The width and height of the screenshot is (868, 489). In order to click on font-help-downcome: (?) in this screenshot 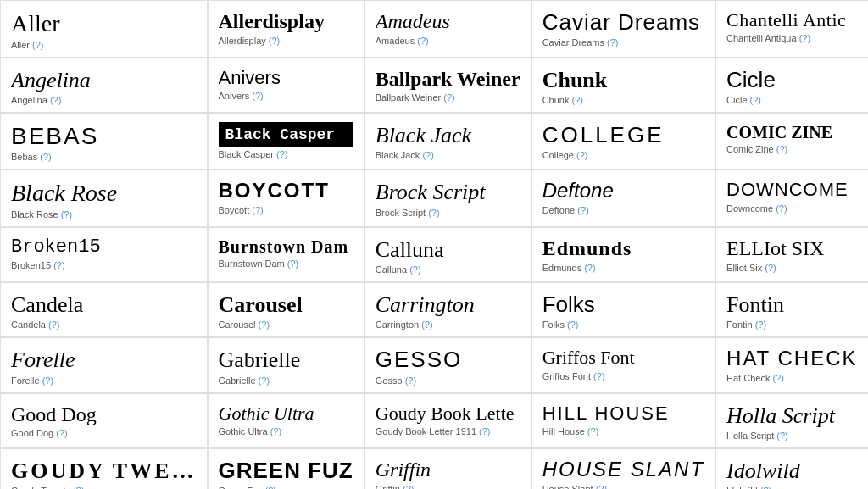, I will do `click(782, 208)`.